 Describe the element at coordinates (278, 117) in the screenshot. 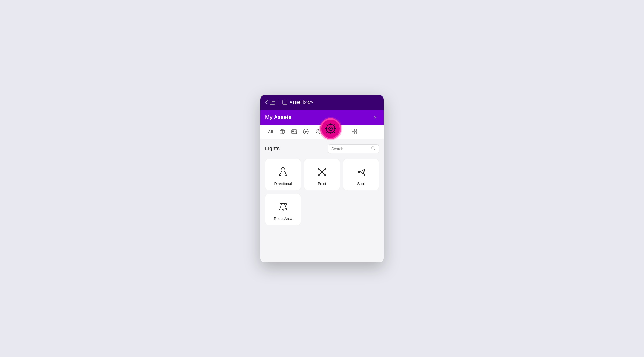

I see `panel-title: My Assets` at that location.